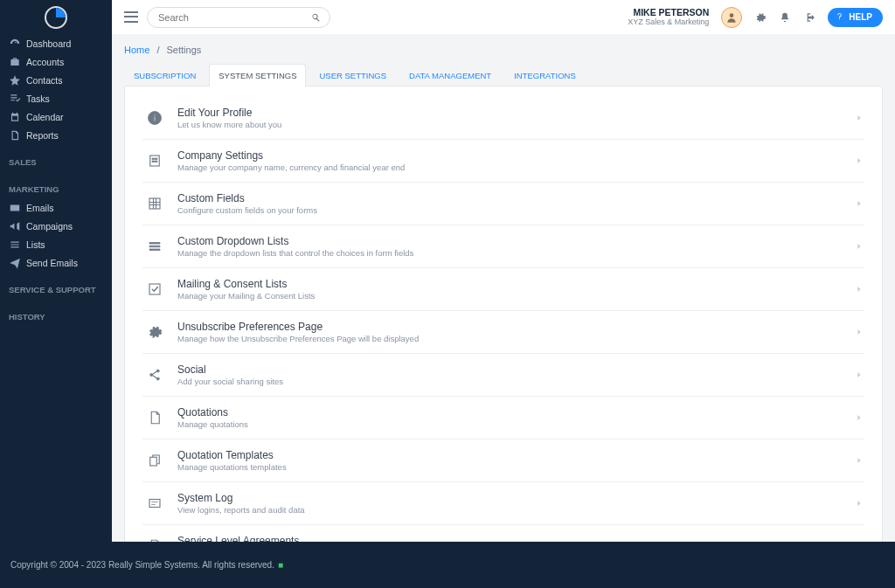  I want to click on settings-icon, so click(760, 17).